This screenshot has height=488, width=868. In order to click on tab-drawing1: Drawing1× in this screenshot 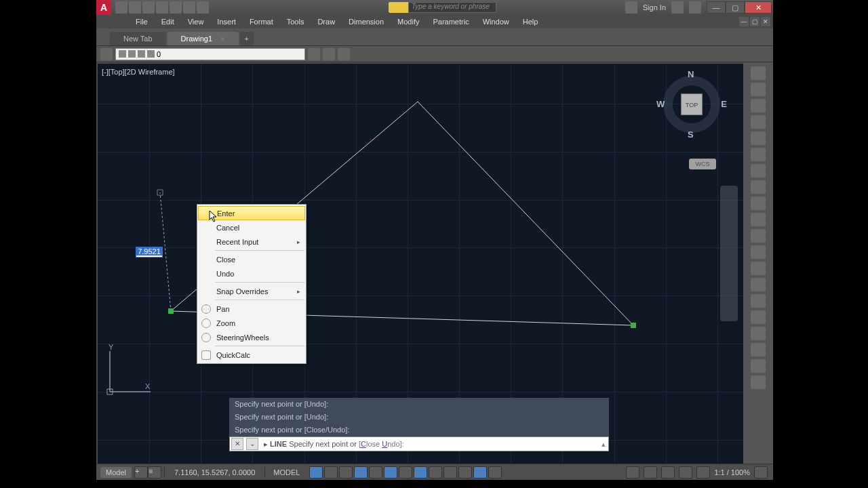, I will do `click(203, 39)`.